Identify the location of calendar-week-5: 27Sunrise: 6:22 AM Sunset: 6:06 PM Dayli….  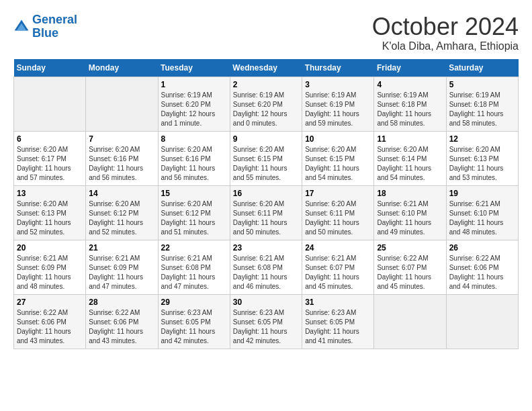
(266, 321).